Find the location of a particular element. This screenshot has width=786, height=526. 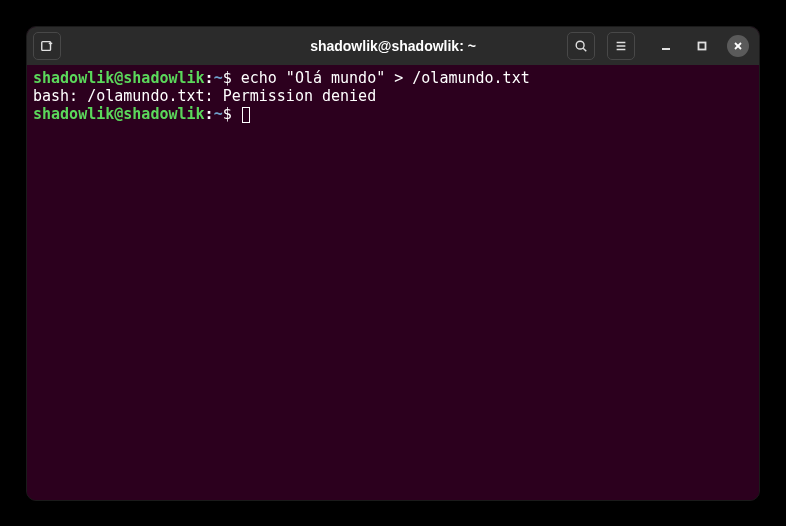

titlebar-right is located at coordinates (660, 46).